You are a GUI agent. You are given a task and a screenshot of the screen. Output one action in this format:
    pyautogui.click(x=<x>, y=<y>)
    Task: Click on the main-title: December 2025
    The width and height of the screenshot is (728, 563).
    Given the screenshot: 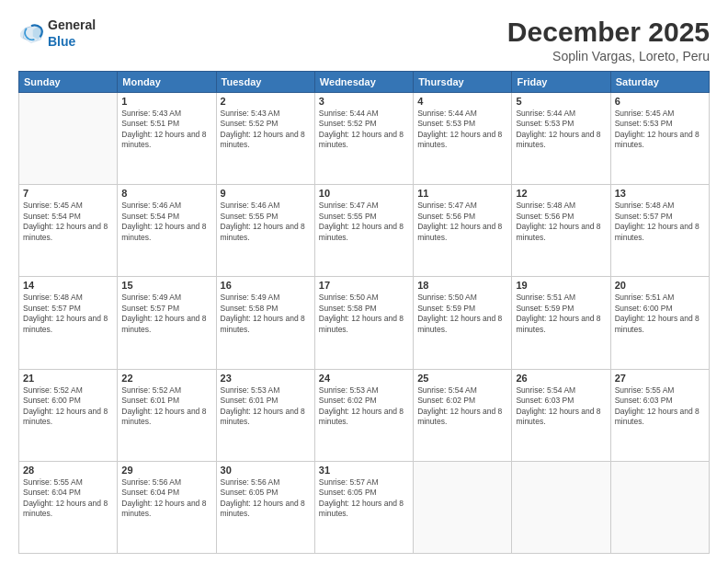 What is the action you would take?
    pyautogui.click(x=609, y=31)
    